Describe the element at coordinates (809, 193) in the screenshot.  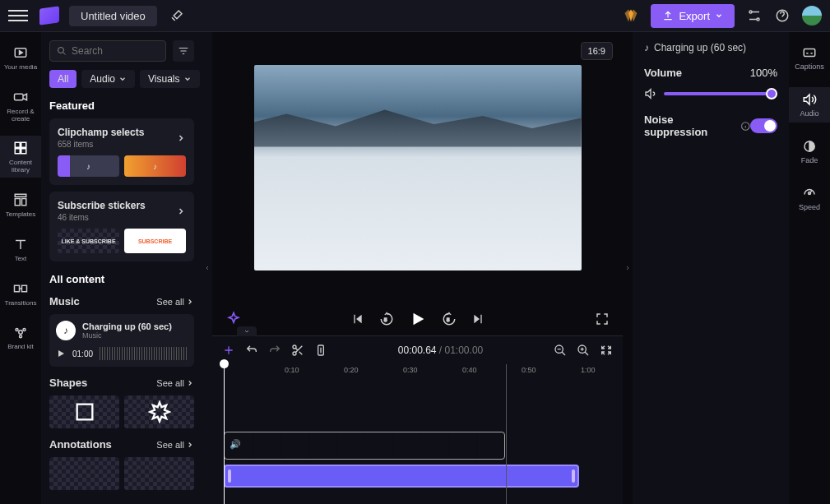
I see `speed-icon` at that location.